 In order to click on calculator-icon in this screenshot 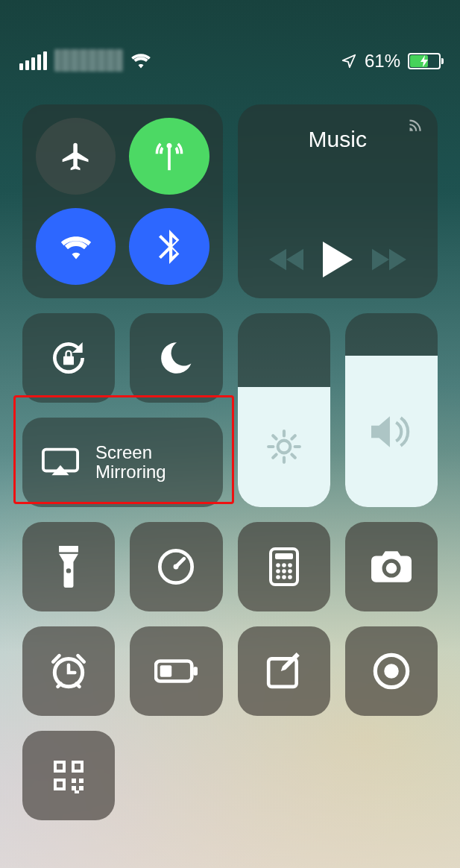, I will do `click(284, 567)`.